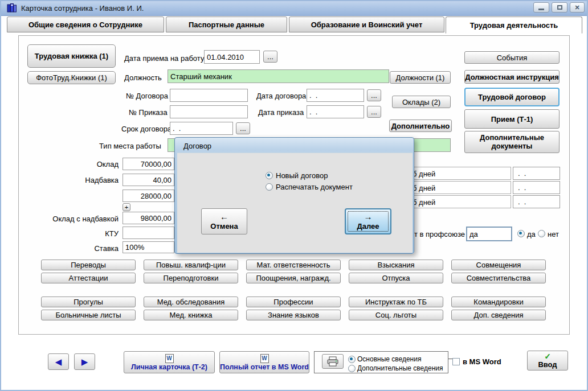  I want to click on contract-term-input, so click(202, 129).